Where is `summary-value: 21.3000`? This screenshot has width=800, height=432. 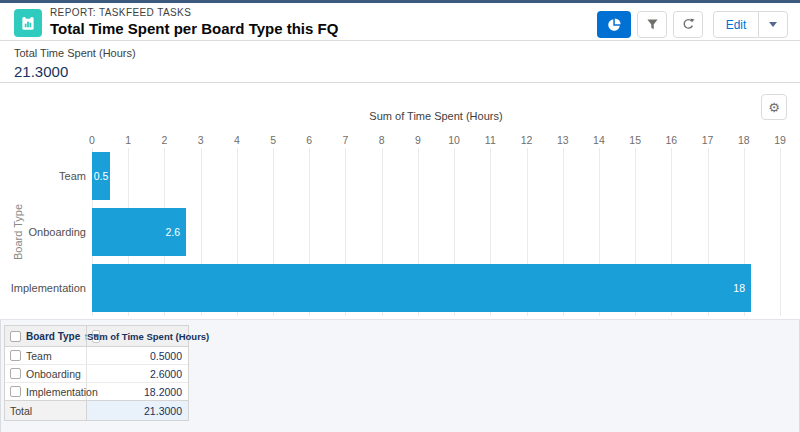
summary-value: 21.3000 is located at coordinates (400, 72).